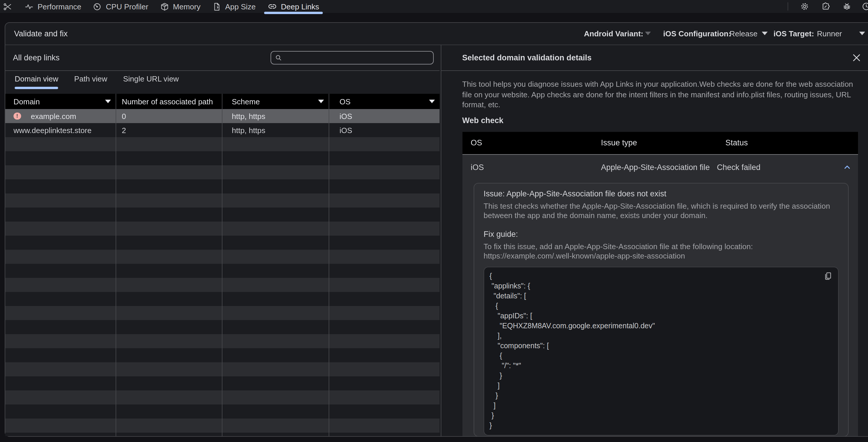 This screenshot has width=868, height=442. I want to click on tab-memory: Memory, so click(180, 6).